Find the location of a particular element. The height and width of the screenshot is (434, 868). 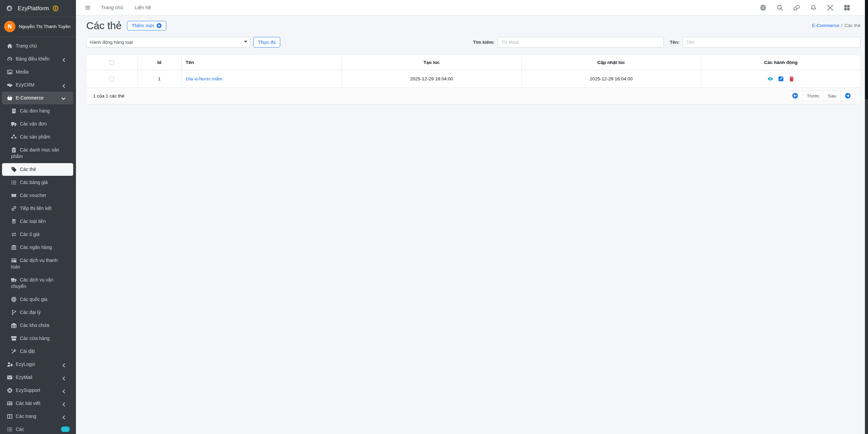

page-header: Các thẻ Thêm mới E-Commerce/Các thẻ is located at coordinates (474, 26).